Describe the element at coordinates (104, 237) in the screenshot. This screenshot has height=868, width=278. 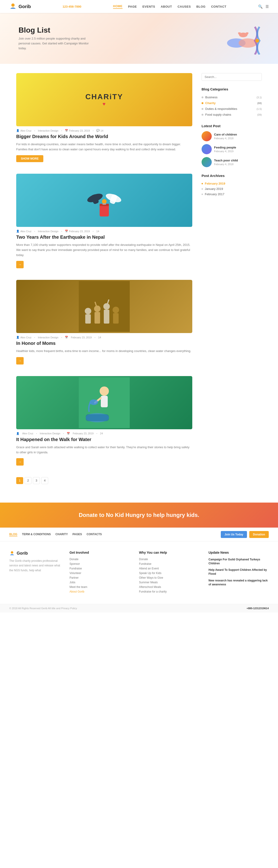
I see `post-title-2: Two Years After the Earthquake in Nepal` at that location.